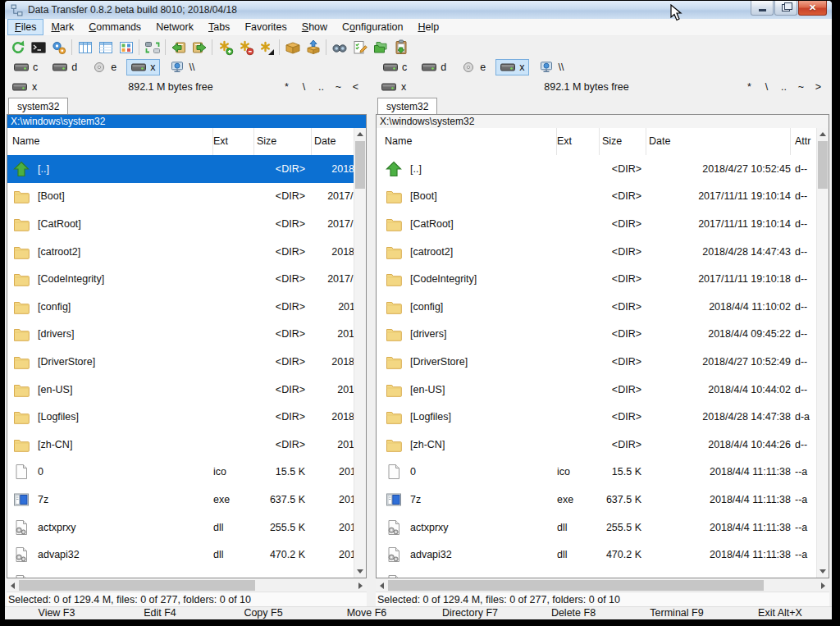 This screenshot has height=626, width=840. I want to click on search-button, so click(340, 48).